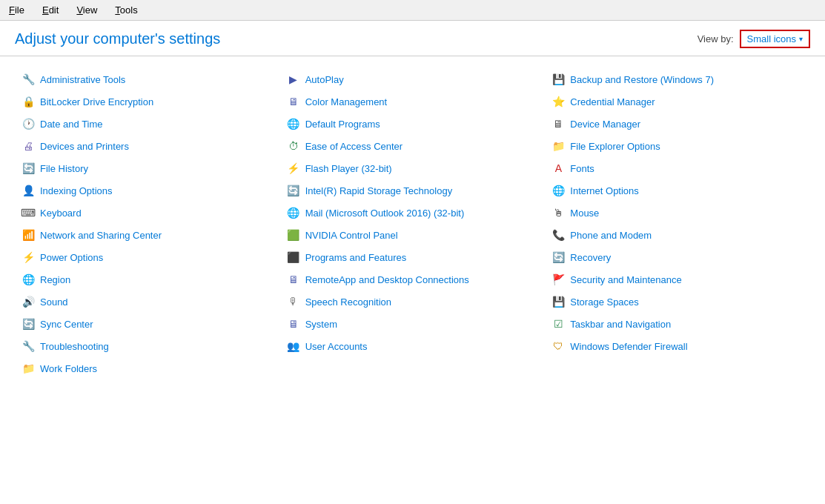 Image resolution: width=825 pixels, height=504 pixels. Describe the element at coordinates (294, 324) in the screenshot. I see `system-icon: 🖥` at that location.